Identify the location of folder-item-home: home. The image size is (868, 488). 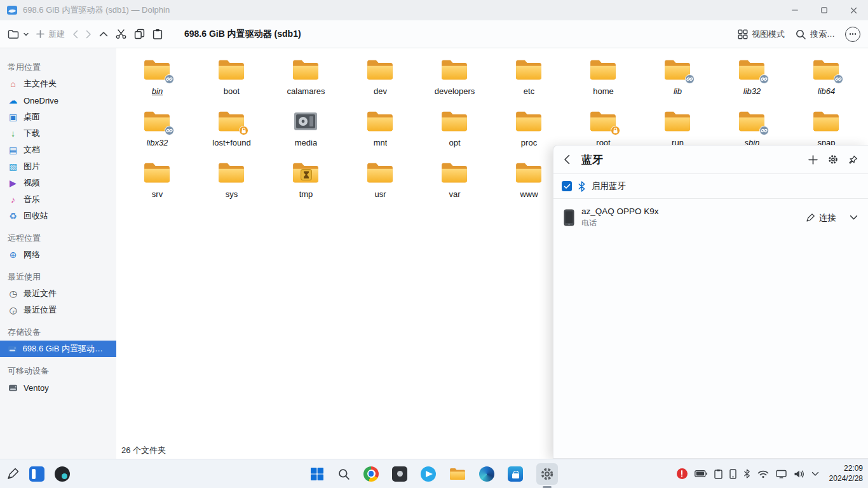
(604, 84).